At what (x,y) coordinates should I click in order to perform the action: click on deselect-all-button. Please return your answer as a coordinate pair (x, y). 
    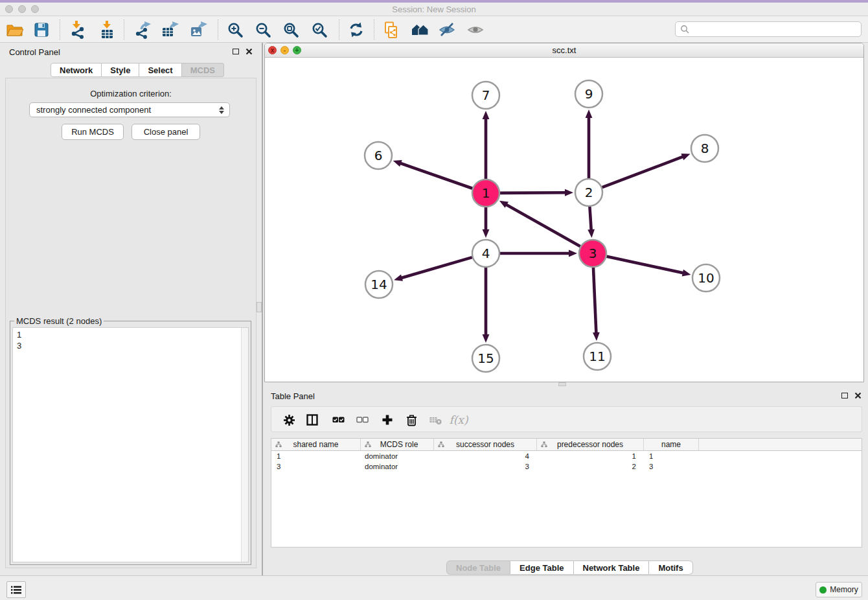
    Looking at the image, I should click on (362, 420).